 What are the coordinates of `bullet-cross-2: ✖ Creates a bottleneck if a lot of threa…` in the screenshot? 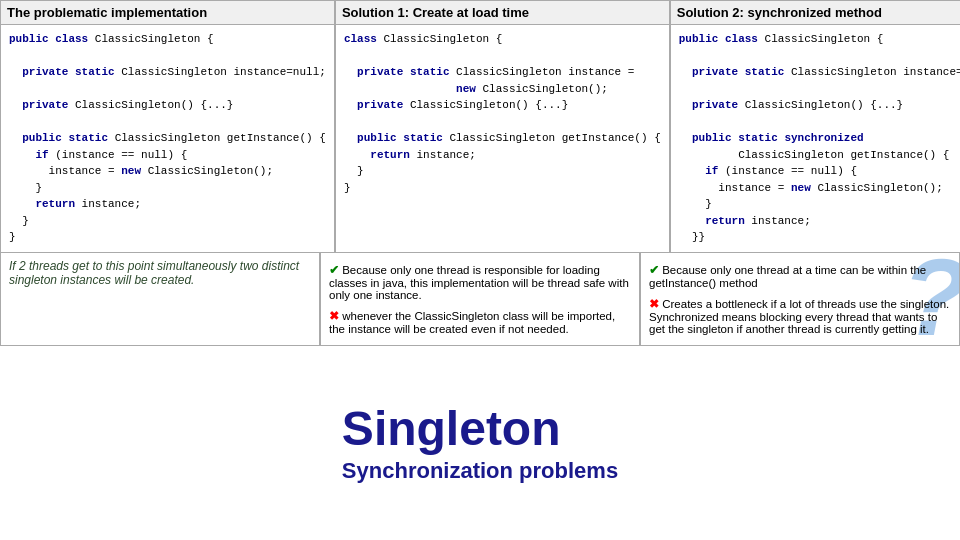 It's located at (800, 316).